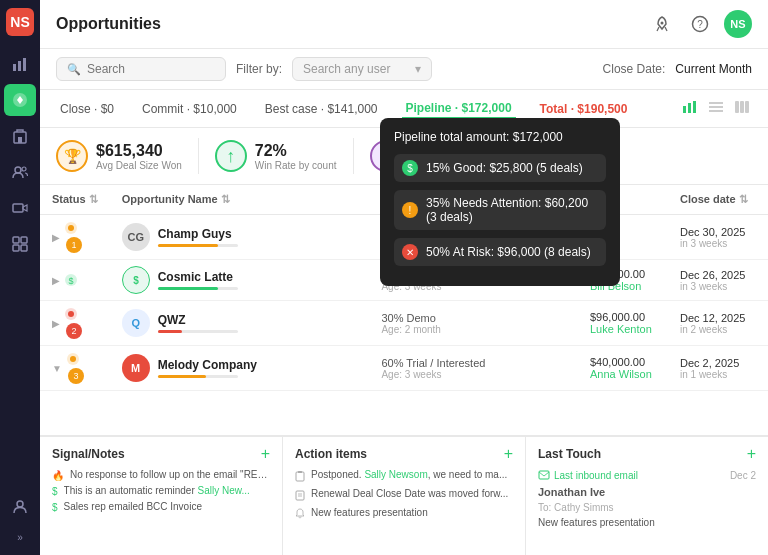 This screenshot has width=768, height=555. What do you see at coordinates (240, 280) in the screenshot?
I see `row-company-cosmic: $ Cosmic Latte` at bounding box center [240, 280].